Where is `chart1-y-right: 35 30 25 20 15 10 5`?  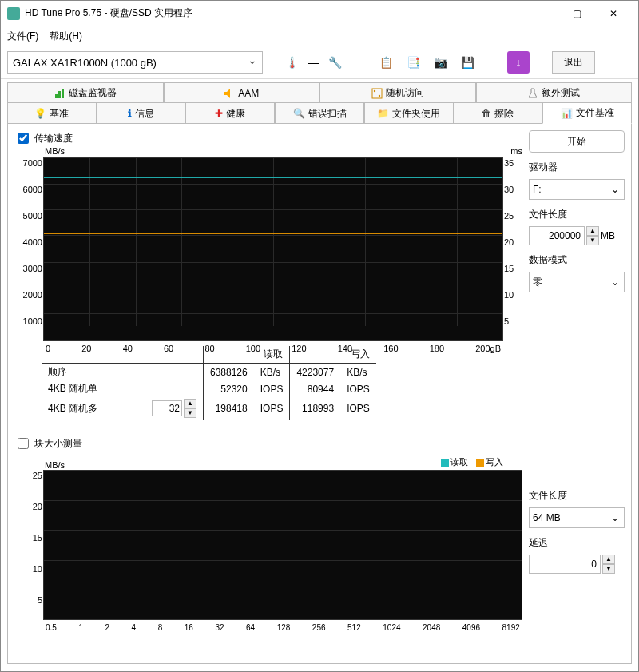 chart1-y-right: 35 30 25 20 15 10 5 is located at coordinates (513, 242).